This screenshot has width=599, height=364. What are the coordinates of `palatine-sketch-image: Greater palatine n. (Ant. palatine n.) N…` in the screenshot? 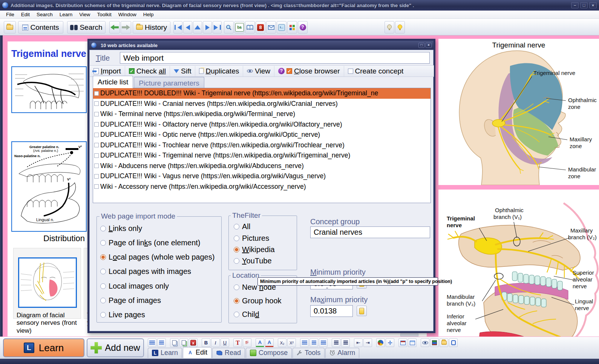 It's located at (49, 187).